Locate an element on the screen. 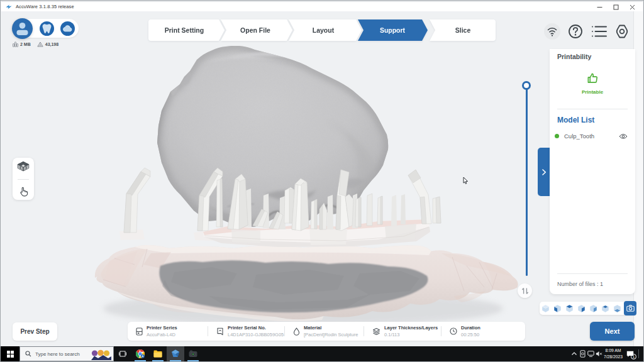 This screenshot has height=362, width=644. layers-icon is located at coordinates (376, 332).